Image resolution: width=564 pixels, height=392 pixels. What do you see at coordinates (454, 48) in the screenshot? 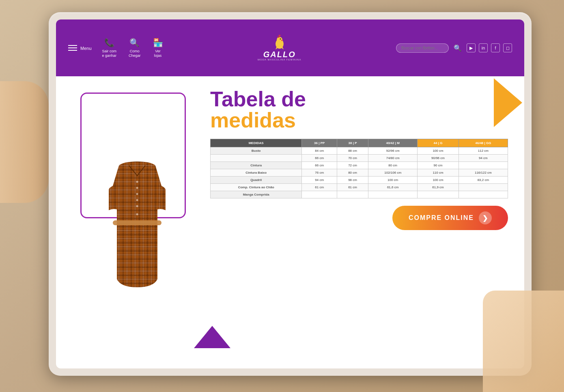
I see `header-right: 🔍 ▶ in f ◻` at bounding box center [454, 48].